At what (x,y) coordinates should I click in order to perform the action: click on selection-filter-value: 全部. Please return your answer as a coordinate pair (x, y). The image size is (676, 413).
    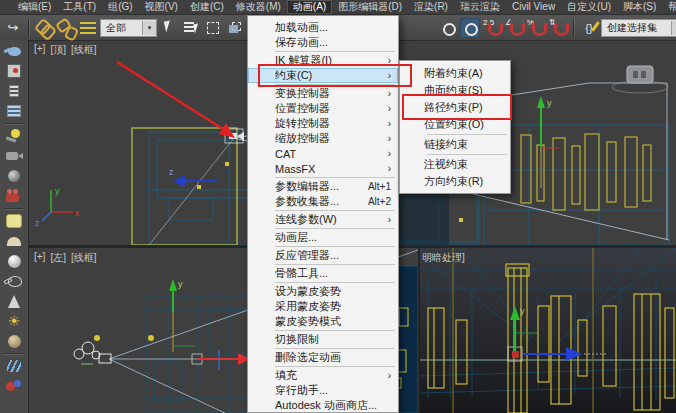
    Looking at the image, I should click on (122, 28).